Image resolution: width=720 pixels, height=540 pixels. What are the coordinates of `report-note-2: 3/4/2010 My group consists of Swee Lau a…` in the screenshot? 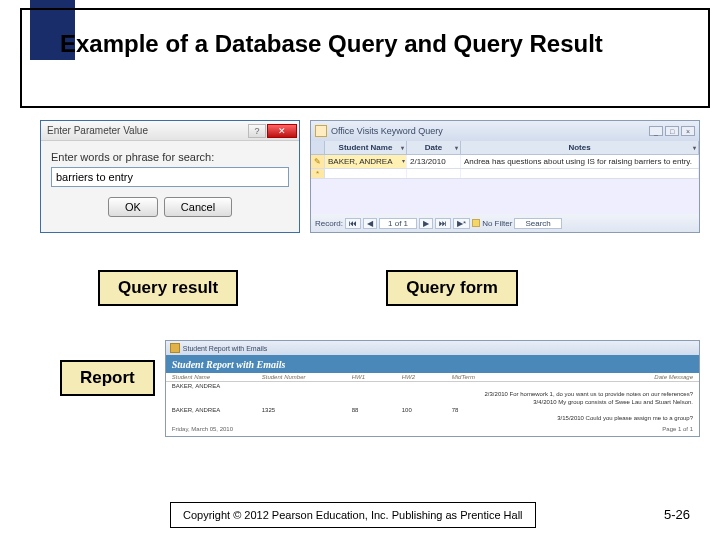 It's located at (432, 402).